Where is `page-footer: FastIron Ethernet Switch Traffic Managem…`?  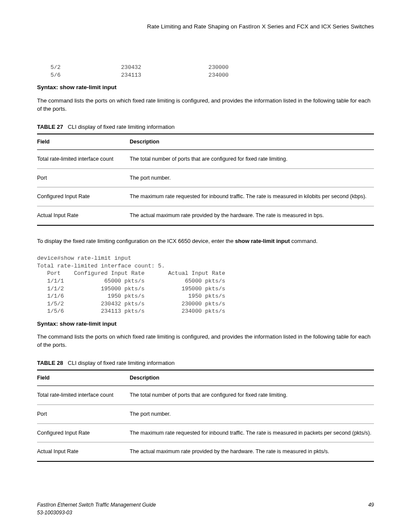
page-footer: FastIron Ethernet Switch Traffic Managem… is located at coordinates (206, 509).